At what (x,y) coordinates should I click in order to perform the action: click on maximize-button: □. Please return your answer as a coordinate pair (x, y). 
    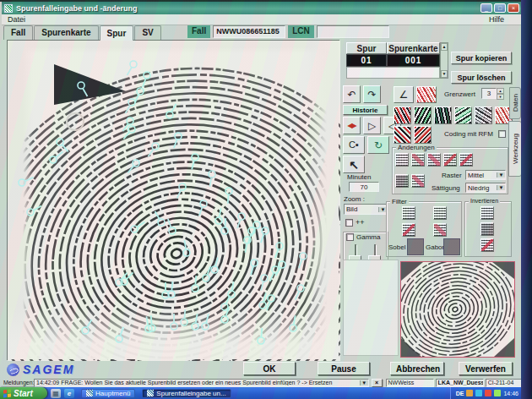
    Looking at the image, I should click on (500, 8).